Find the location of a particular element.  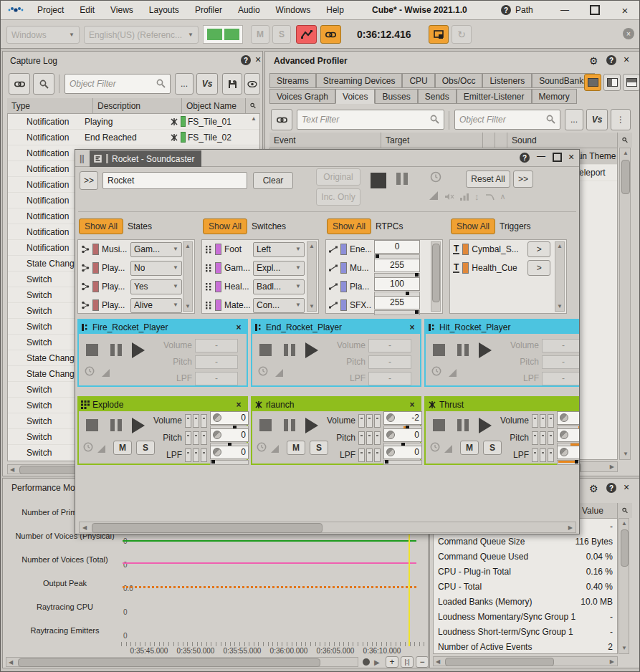

close-button: × is located at coordinates (625, 10).